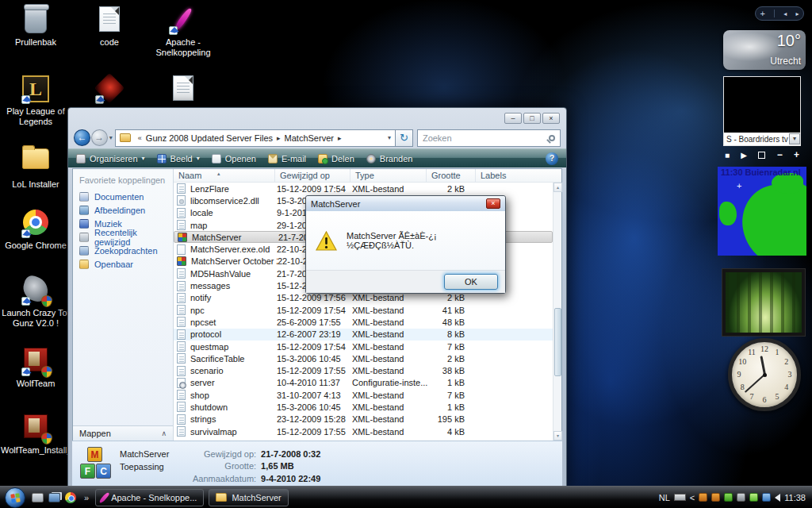 This screenshot has height=508, width=812. Describe the element at coordinates (15, 498) in the screenshot. I see `start-button` at that location.